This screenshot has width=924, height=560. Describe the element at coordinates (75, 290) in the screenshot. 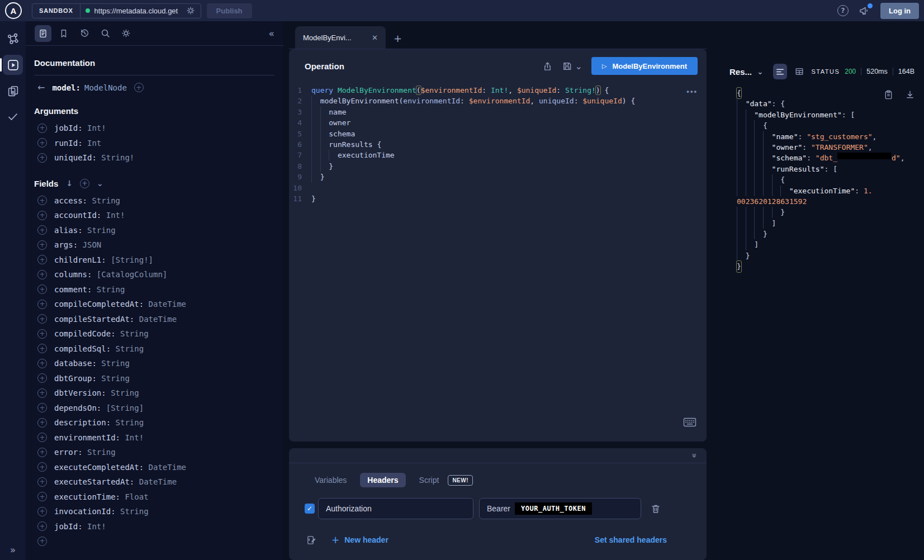

I see `field-name: comment:` at that location.